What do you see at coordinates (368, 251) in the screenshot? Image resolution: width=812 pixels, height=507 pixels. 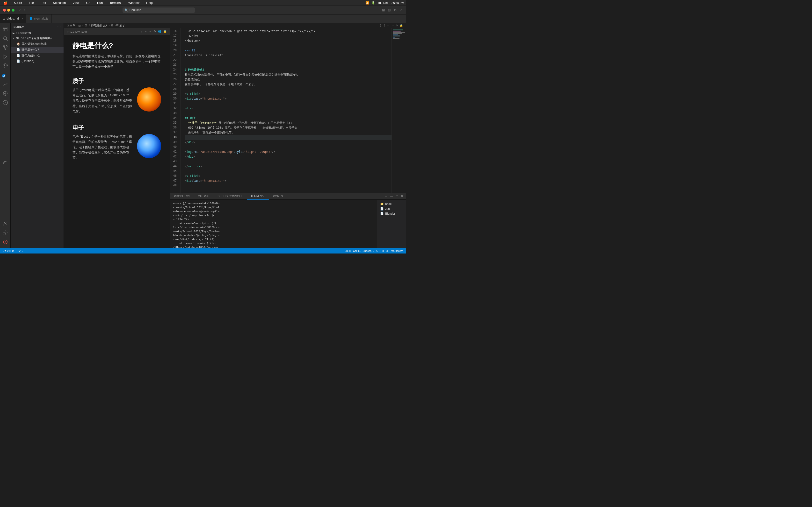 I see `status-spaces: Spaces: 2` at bounding box center [368, 251].